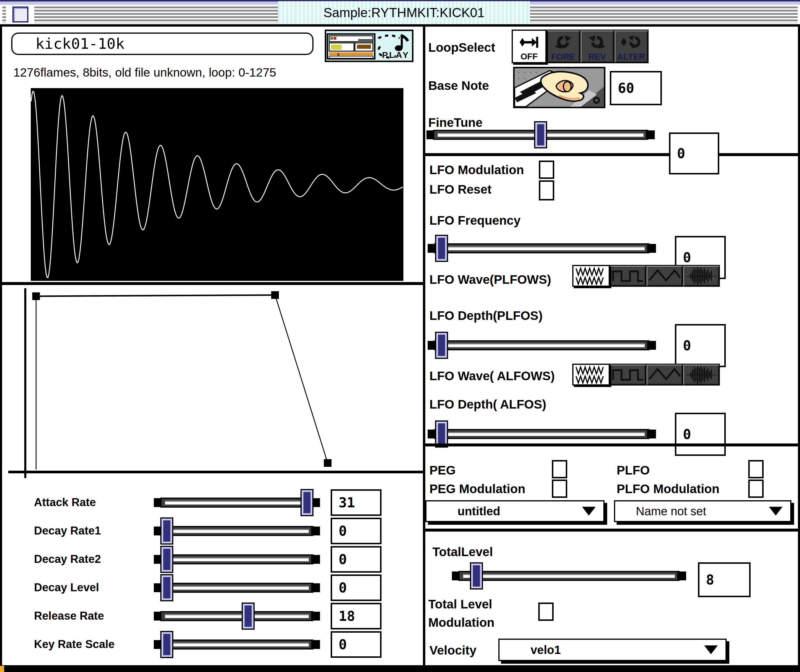  Describe the element at coordinates (356, 616) in the screenshot. I see `adsr-row-value: 18` at that location.